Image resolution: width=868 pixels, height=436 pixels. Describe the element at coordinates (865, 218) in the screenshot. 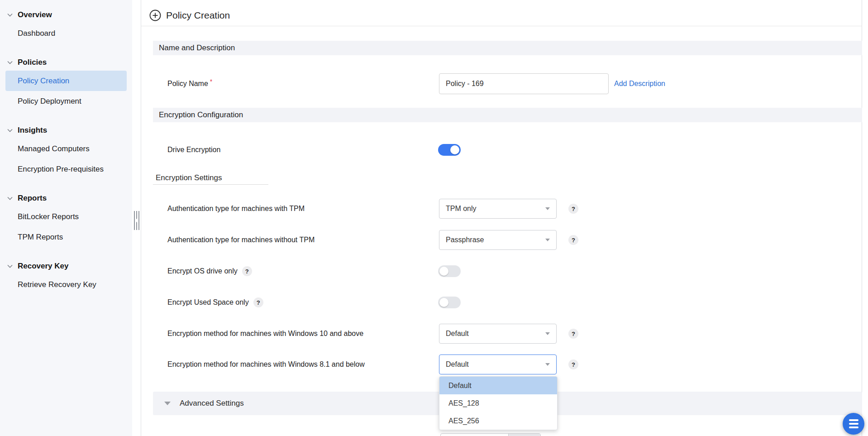

I see `scrollbar-track` at that location.